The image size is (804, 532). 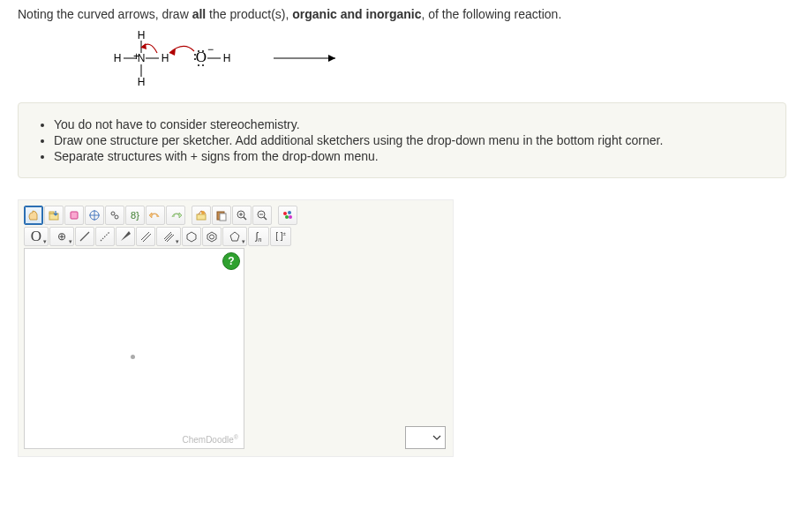 I want to click on prompt-bold-orgin: organic and inorganic, so click(x=357, y=14).